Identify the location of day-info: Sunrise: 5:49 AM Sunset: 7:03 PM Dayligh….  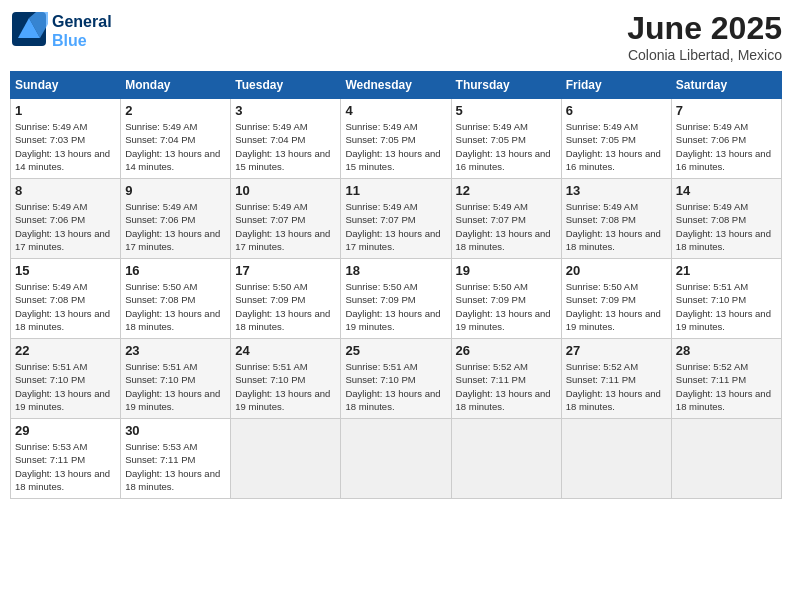
(66, 146).